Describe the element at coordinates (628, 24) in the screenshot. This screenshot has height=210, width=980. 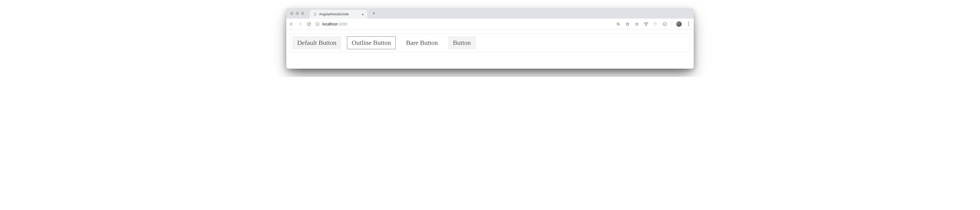
I see `bookmark-star-icon` at that location.